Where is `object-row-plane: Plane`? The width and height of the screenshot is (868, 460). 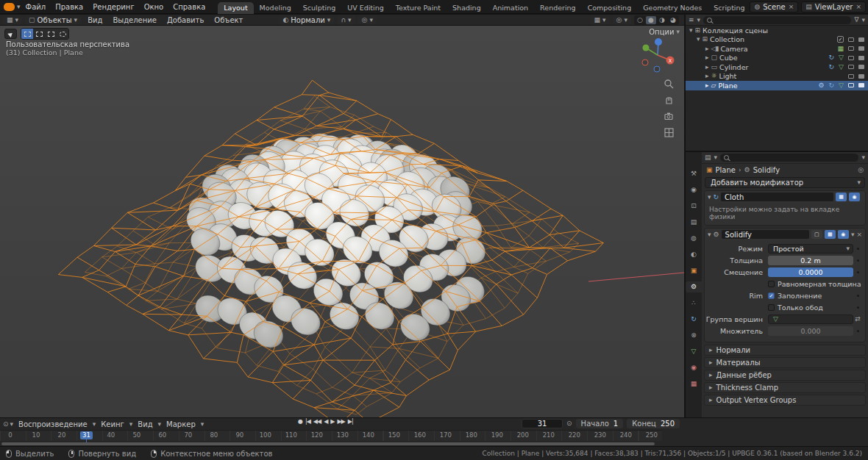
object-row-plane: Plane is located at coordinates (777, 85).